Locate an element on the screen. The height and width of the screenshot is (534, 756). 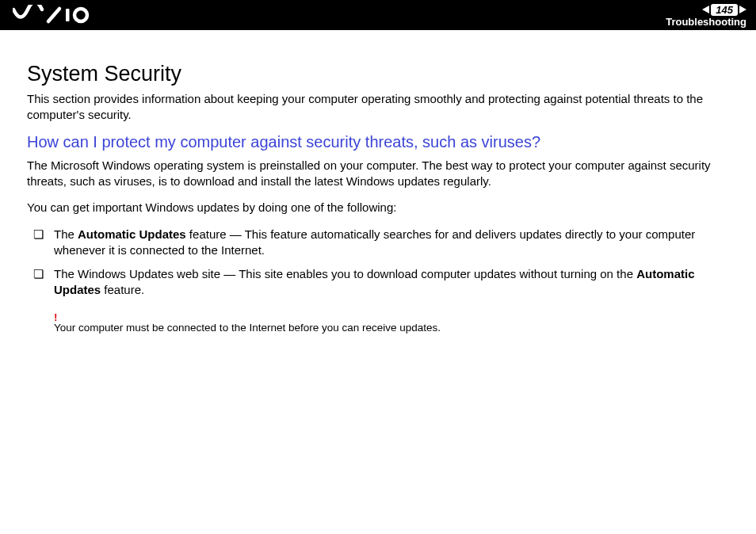
bullet-list: The Automatic Updates feature — This fea… is located at coordinates (378, 266).